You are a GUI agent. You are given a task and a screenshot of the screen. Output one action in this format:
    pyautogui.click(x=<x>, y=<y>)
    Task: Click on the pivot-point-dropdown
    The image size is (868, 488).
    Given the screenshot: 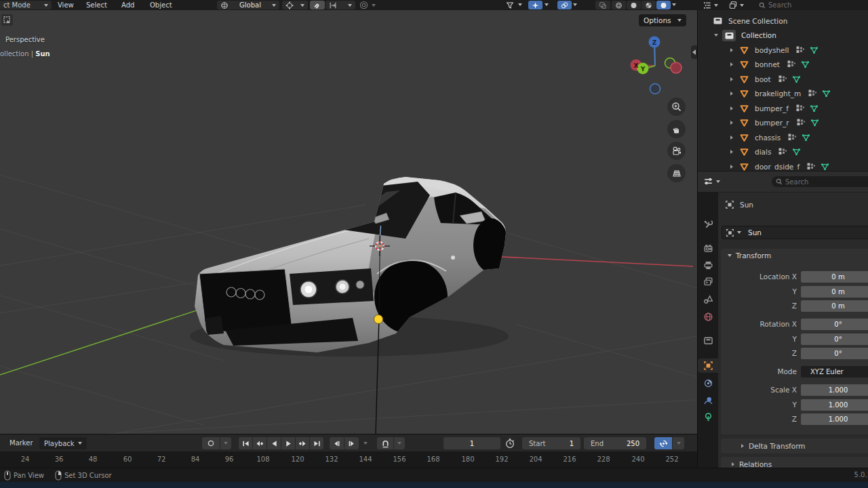 What is the action you would take?
    pyautogui.click(x=295, y=5)
    